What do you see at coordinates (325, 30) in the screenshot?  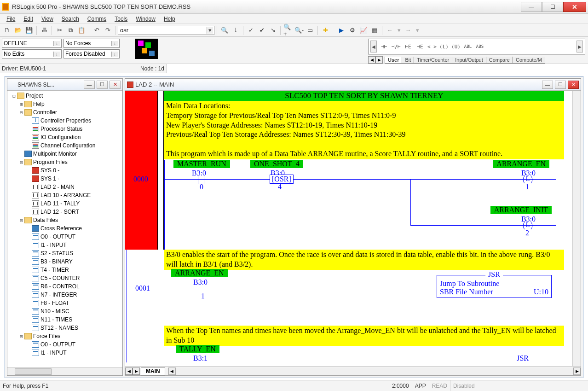 I see `add-button: ✚` at bounding box center [325, 30].